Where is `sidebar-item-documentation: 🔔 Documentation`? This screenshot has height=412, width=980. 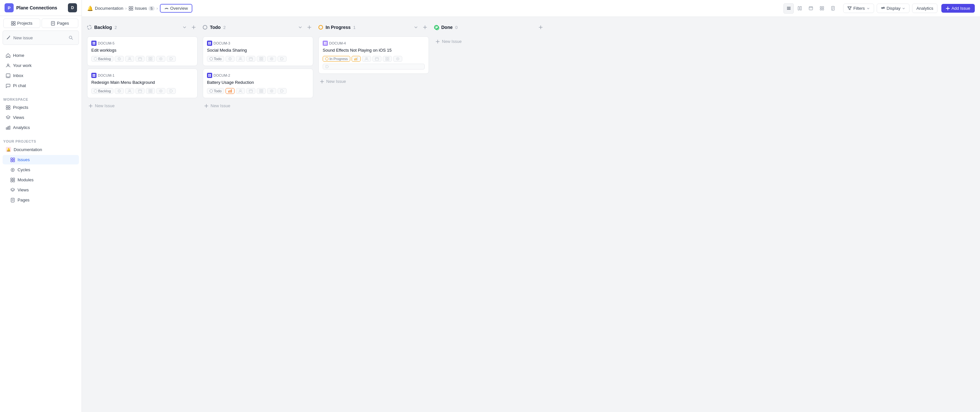
sidebar-item-documentation: 🔔 Documentation is located at coordinates (41, 150).